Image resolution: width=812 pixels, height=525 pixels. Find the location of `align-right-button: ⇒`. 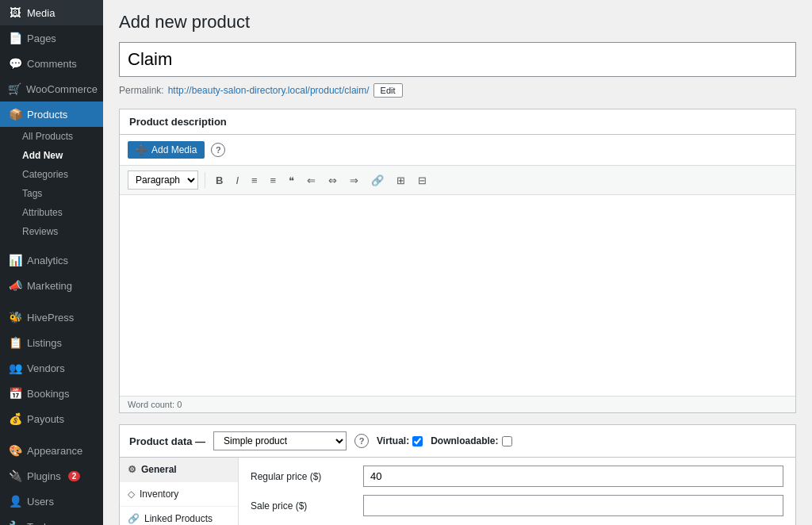

align-right-button: ⇒ is located at coordinates (354, 181).